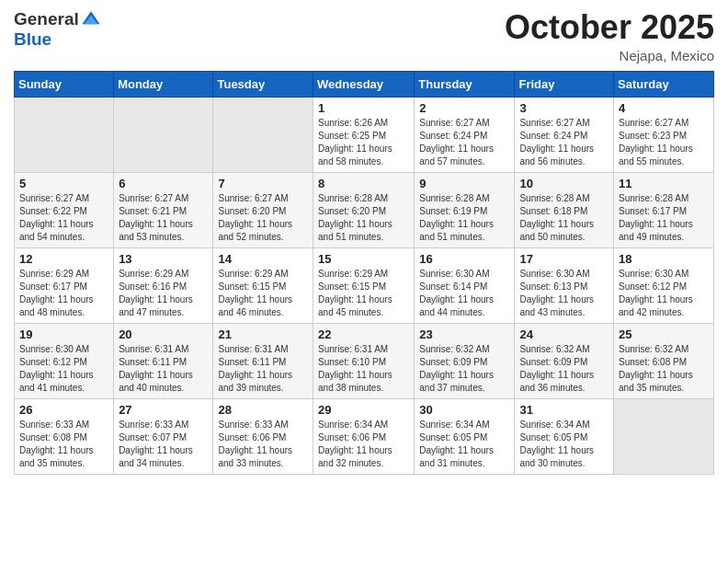 The width and height of the screenshot is (728, 563). Describe the element at coordinates (57, 29) in the screenshot. I see `logo: General Blue` at that location.